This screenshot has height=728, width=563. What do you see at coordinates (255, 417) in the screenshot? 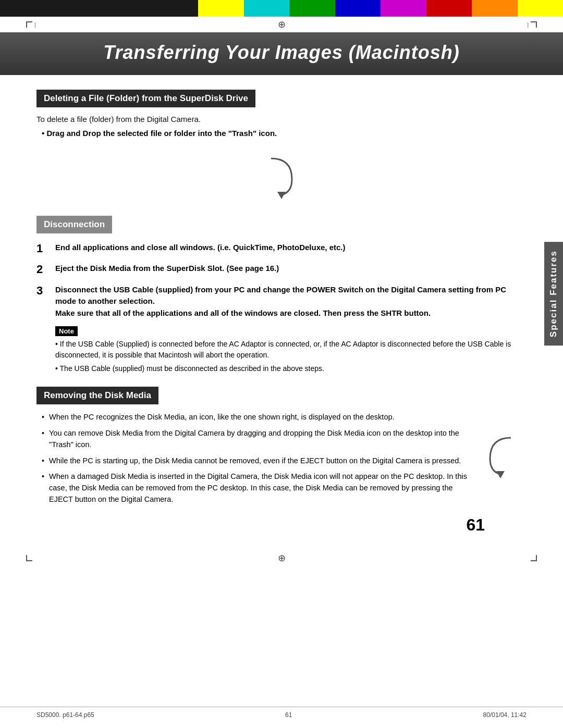
I see `bullet-1: When the PC recognizes the Disk Media, a…` at bounding box center [255, 417].